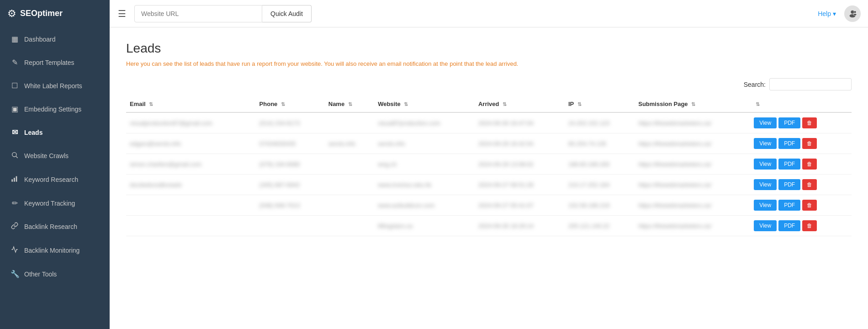 The image size is (868, 329). I want to click on backlink-monitoring-icon, so click(15, 250).